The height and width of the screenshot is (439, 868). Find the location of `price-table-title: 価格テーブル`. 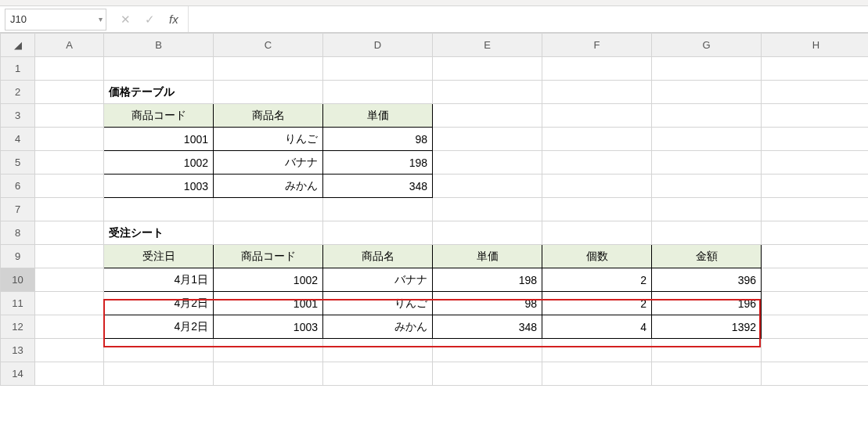

price-table-title: 価格テーブル is located at coordinates (159, 92).